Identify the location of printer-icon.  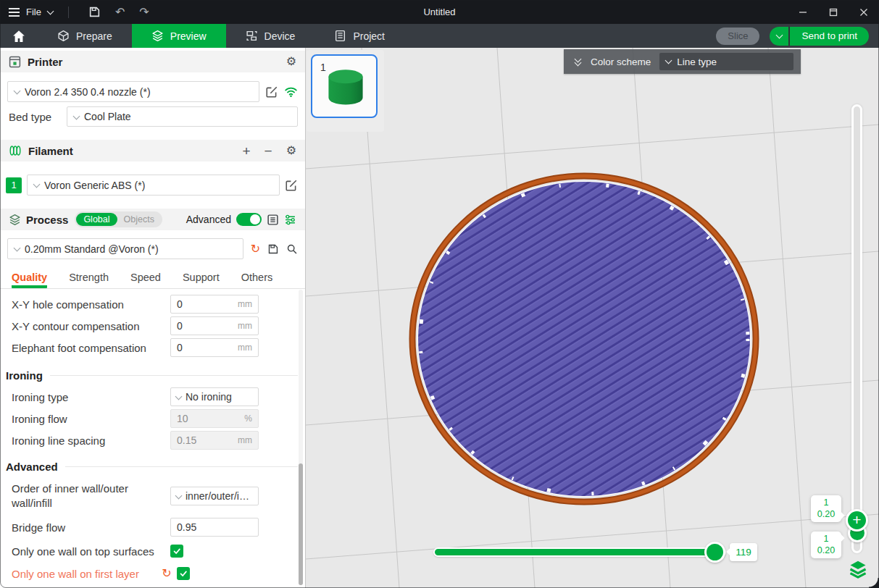
(14, 62).